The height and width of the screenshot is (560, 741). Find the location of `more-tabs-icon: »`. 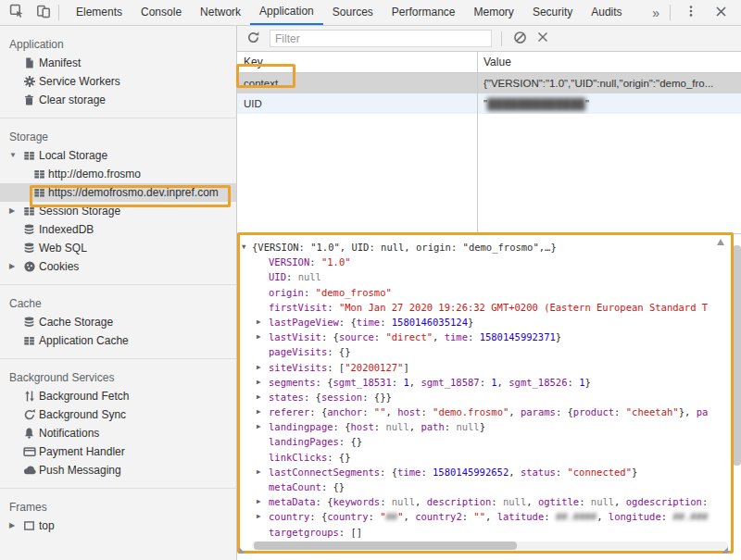

more-tabs-icon: » is located at coordinates (656, 13).